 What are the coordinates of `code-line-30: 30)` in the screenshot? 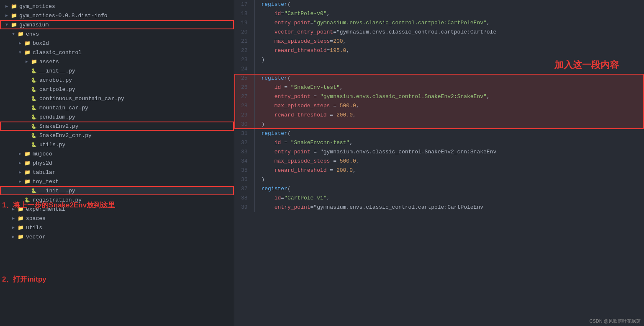 It's located at (439, 124).